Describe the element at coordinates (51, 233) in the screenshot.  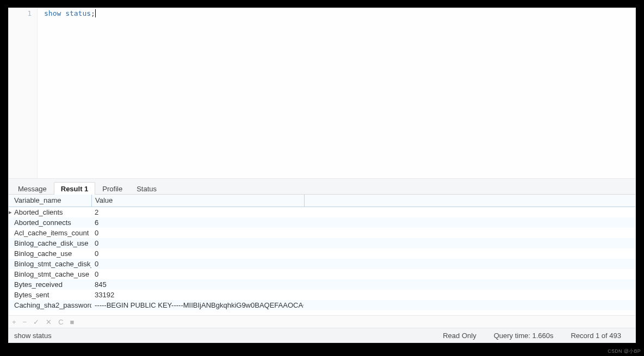
I see `cell-var: Acl_cache_items_count` at that location.